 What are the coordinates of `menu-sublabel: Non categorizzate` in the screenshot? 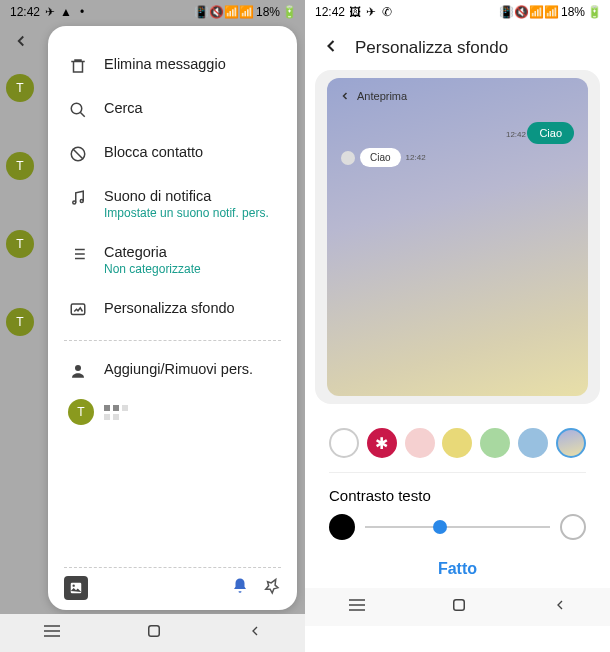 It's located at (190, 269).